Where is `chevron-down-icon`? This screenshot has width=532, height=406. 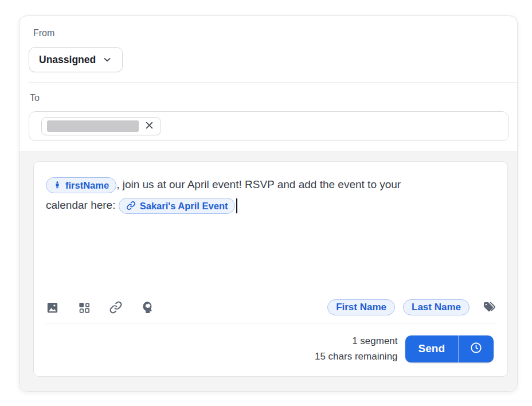
chevron-down-icon is located at coordinates (107, 60).